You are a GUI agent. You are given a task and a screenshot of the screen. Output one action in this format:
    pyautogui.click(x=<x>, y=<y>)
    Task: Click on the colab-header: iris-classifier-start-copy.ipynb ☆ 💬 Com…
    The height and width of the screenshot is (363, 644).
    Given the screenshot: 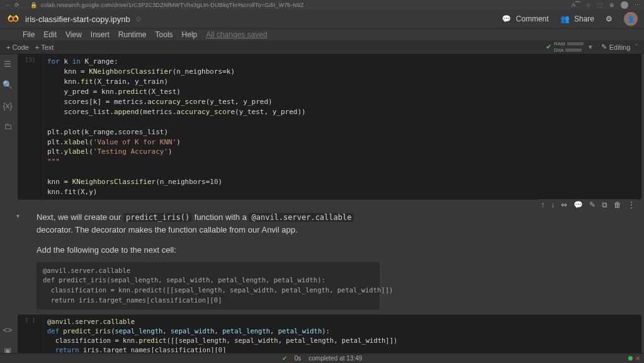 What is the action you would take?
    pyautogui.click(x=322, y=19)
    